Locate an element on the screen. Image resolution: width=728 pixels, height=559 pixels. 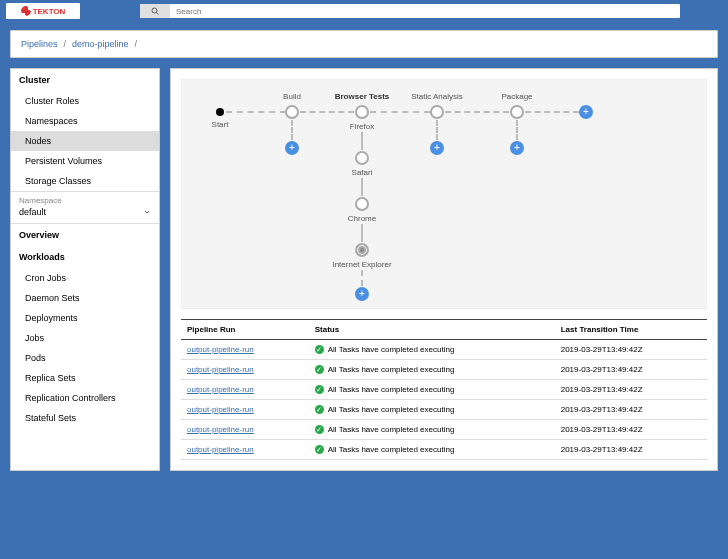
sidebar: Cluster Cluster RolesNamespacesNodesPers… is located at coordinates (85, 270).